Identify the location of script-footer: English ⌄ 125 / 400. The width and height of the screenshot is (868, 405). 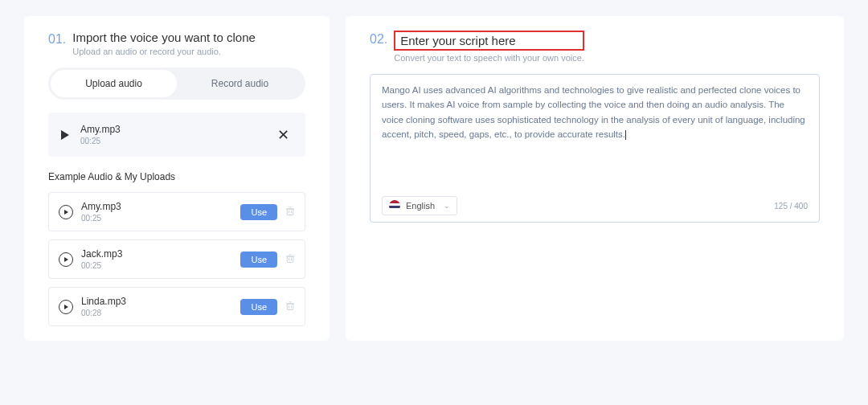
(595, 203).